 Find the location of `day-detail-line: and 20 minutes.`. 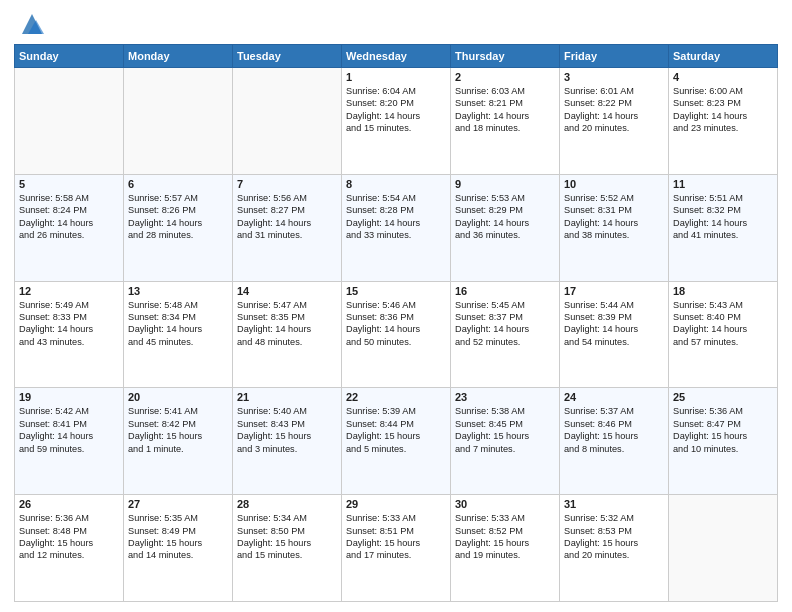

day-detail-line: and 20 minutes. is located at coordinates (596, 128).